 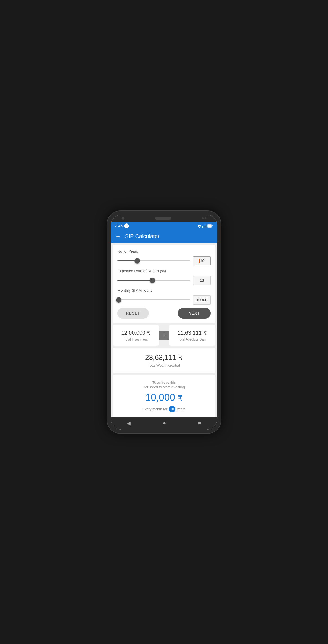 What do you see at coordinates (164, 251) in the screenshot?
I see `years-label: No. of Years` at bounding box center [164, 251].